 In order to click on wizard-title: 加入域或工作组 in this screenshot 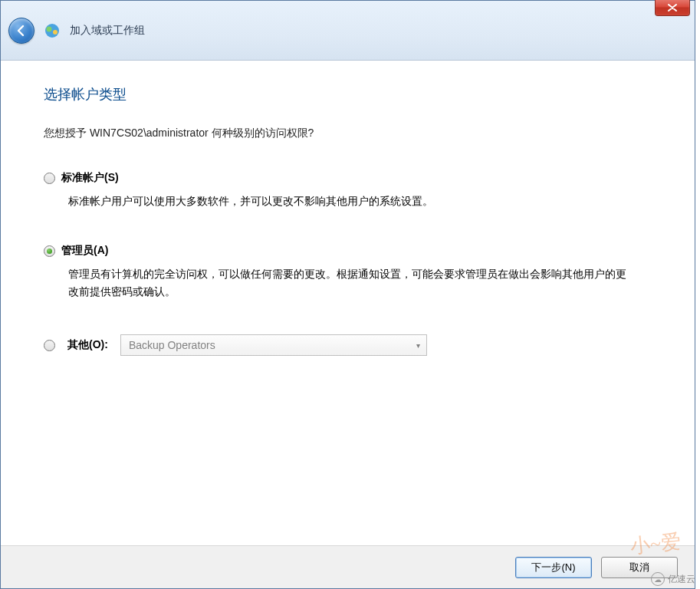, I will do `click(107, 31)`.